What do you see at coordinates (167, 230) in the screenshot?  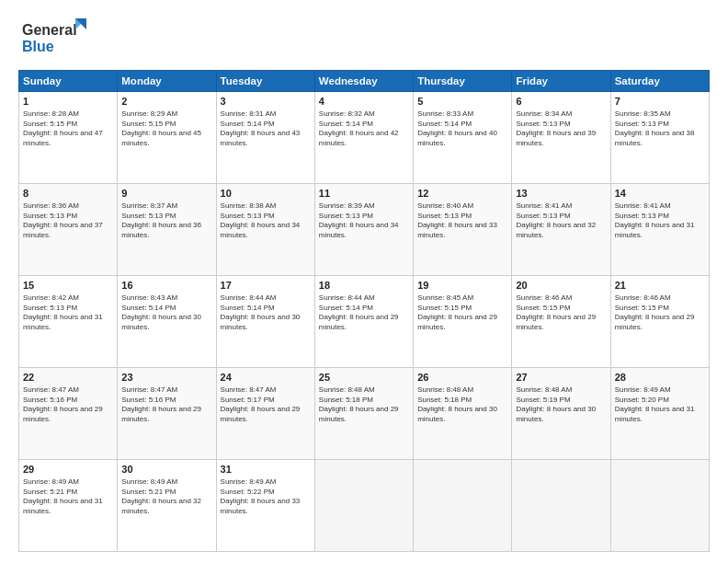 I see `day-cell-9: 9Sunrise: 8:37 AMSunset: 5:13 PMDaylight…` at bounding box center [167, 230].